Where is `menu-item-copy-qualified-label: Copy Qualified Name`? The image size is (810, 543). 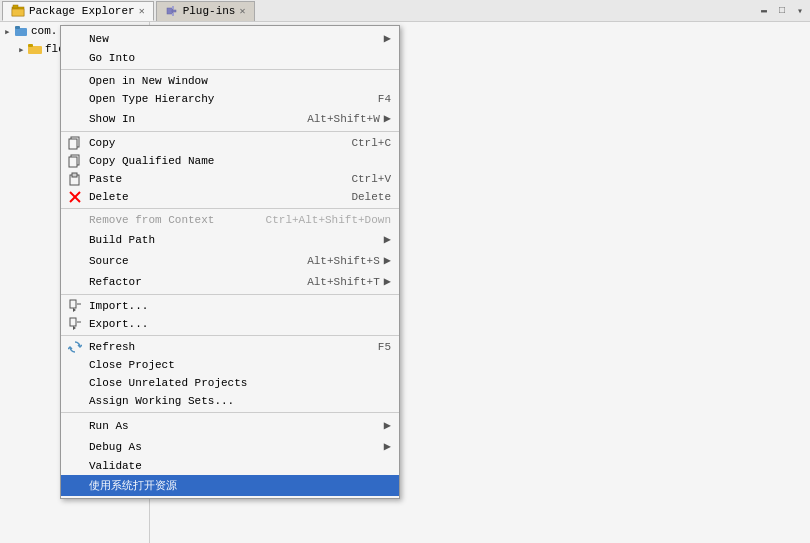
menu-item-copy-qualified-label: Copy Qualified Name is located at coordinates (152, 161).